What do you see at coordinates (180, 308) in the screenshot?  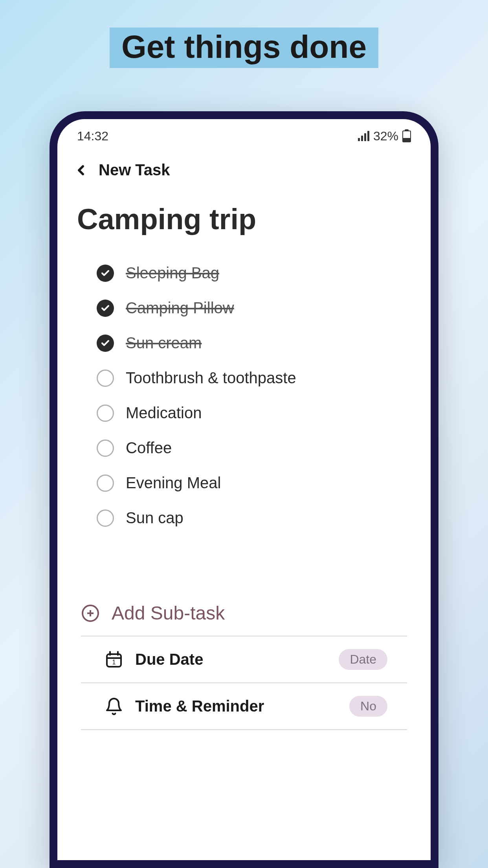 I see `subtask-label: Camping Pillow` at bounding box center [180, 308].